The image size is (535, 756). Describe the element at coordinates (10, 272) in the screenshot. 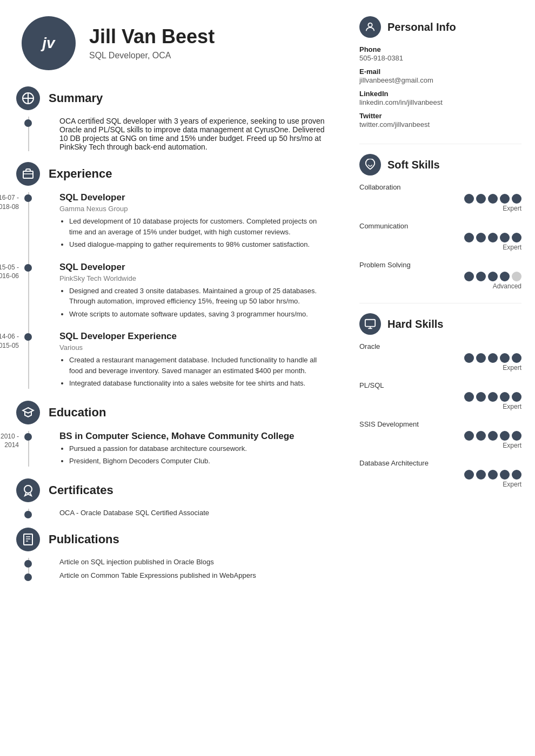

I see `exp-date-1: 2015-05 - 2016-06` at that location.